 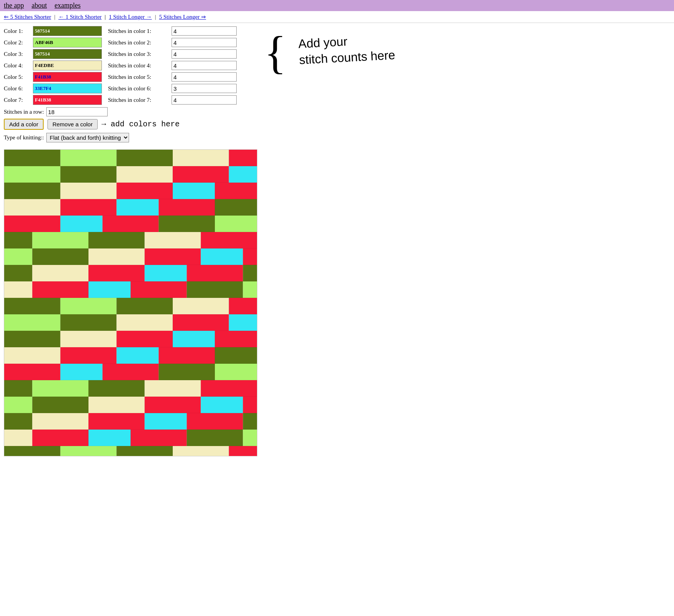 I want to click on color-row-2: Color 2:ABF46BStitches in color 2:, so click(x=130, y=42).